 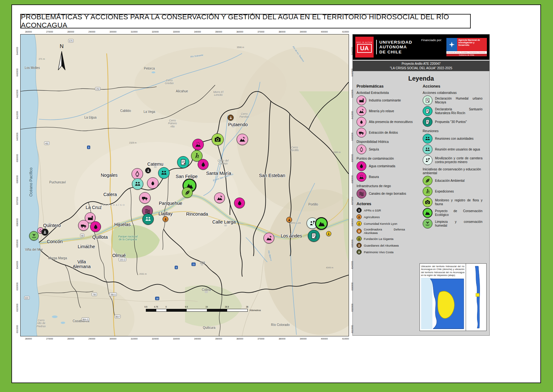 What do you see at coordinates (428, 101) in the screenshot?
I see `document-icon` at bounding box center [428, 101].